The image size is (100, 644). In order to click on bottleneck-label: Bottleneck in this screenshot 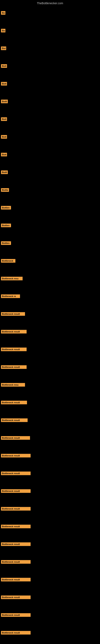, I will do `click(8, 261)`.